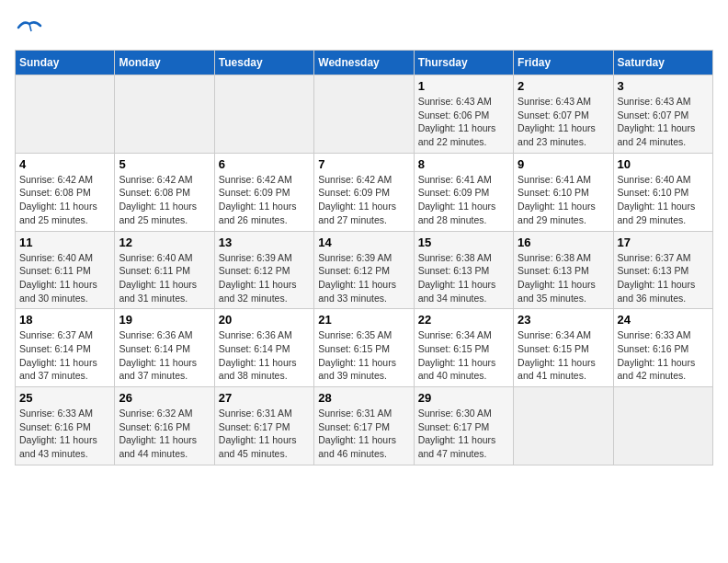 Image resolution: width=728 pixels, height=563 pixels. I want to click on col-header-saturday: Saturday, so click(663, 63).